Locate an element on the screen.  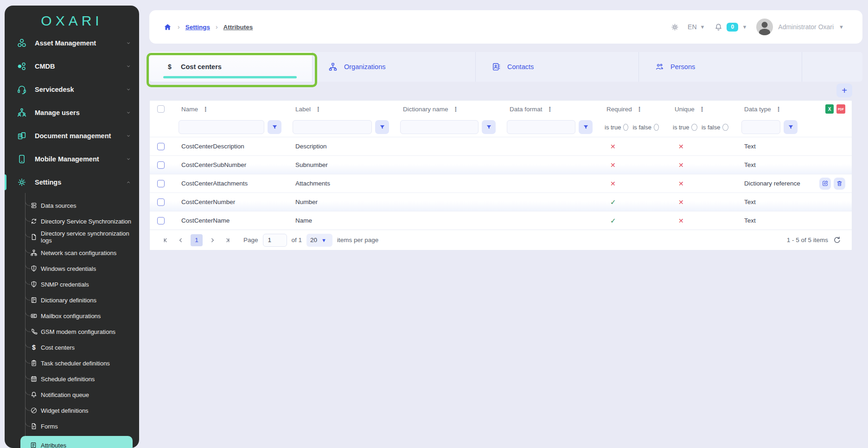
sidebar-subitem-data-sources: Data sources is located at coordinates (72, 205).